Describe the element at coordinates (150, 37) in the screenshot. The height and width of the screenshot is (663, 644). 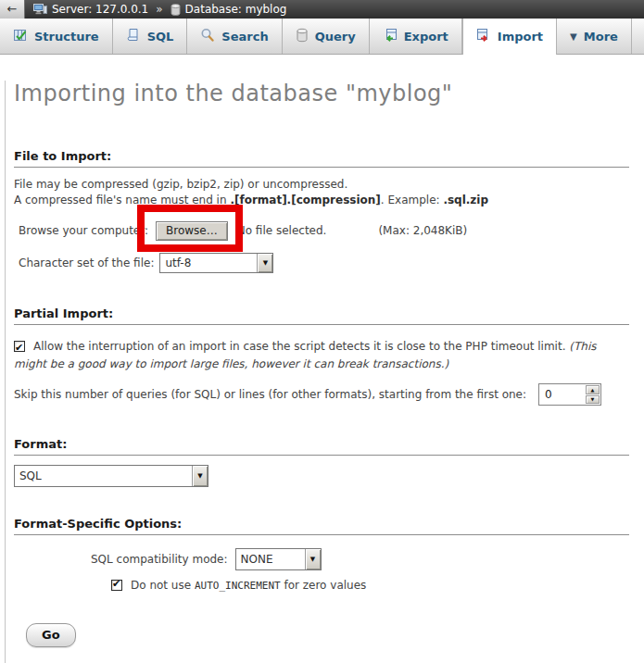
I see `tab-sql: SQL` at that location.